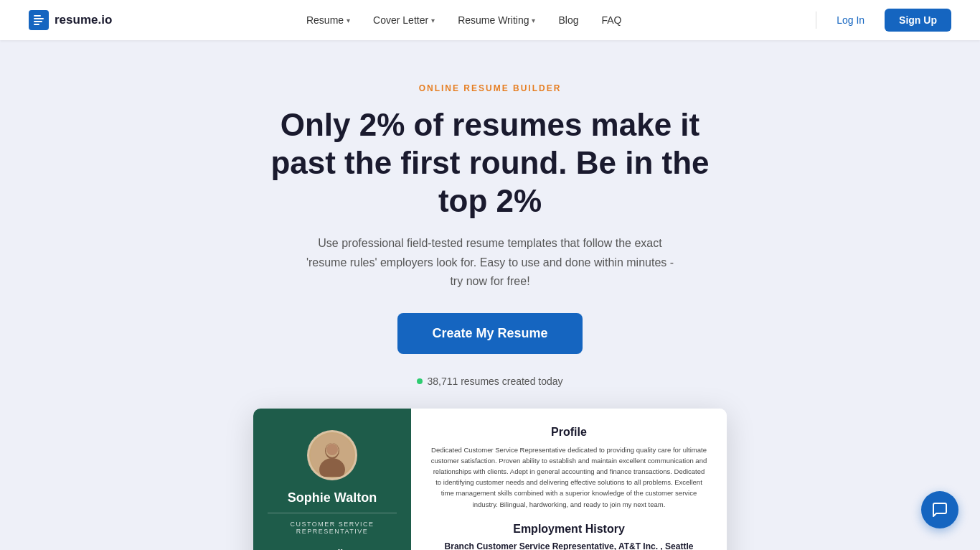 The height and width of the screenshot is (550, 980). I want to click on hero-subtitle: Use professional field-tested resume tem…, so click(490, 263).